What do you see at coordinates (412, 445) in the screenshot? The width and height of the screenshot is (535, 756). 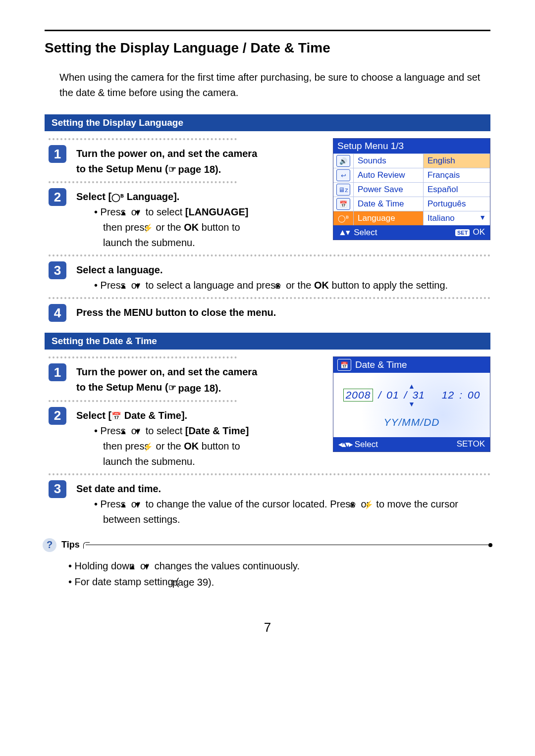 I see `datetime-footer: ◂▴▾▸ Select SETOK` at bounding box center [412, 445].